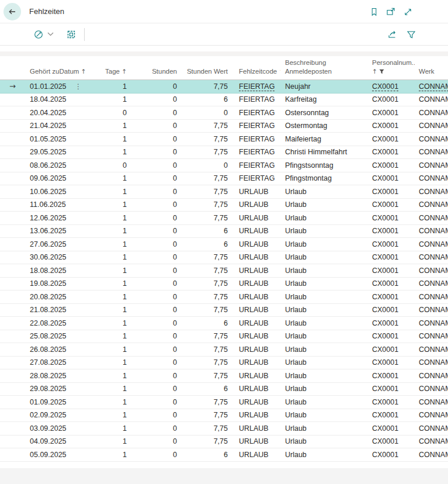  Describe the element at coordinates (374, 12) in the screenshot. I see `bookmark-button` at that location.